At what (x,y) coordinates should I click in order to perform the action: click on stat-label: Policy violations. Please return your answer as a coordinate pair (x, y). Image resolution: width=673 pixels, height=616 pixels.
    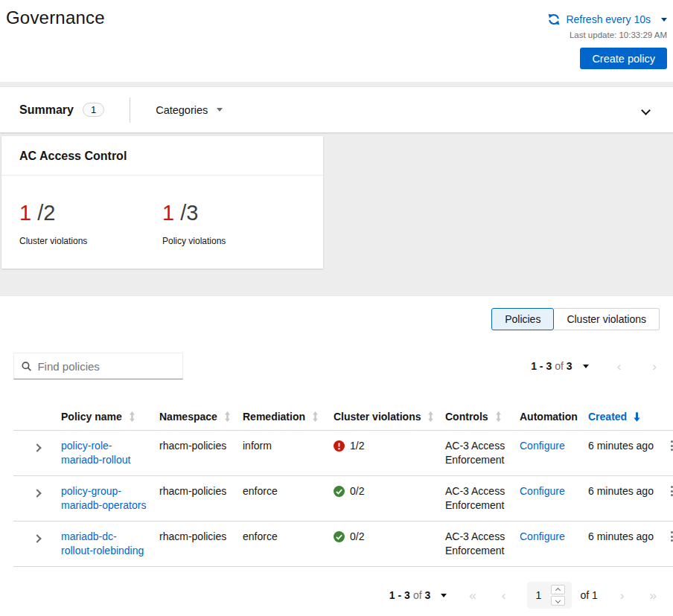
    Looking at the image, I should click on (234, 241).